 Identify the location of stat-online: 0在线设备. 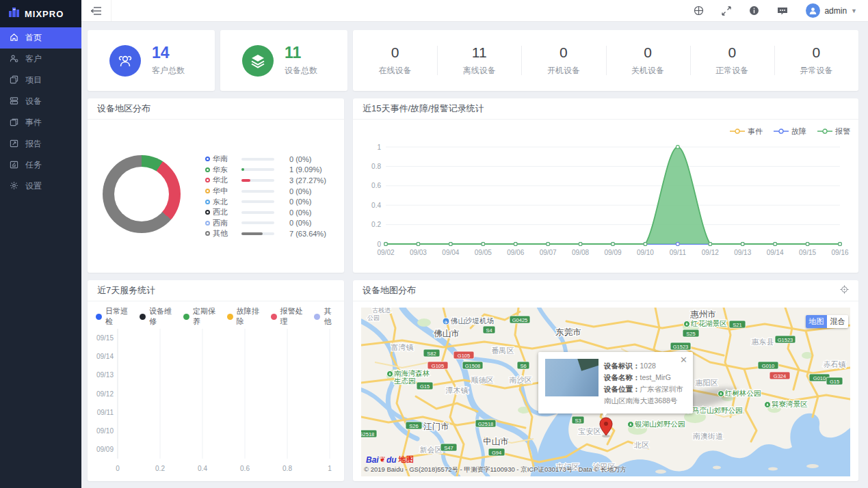
(395, 60).